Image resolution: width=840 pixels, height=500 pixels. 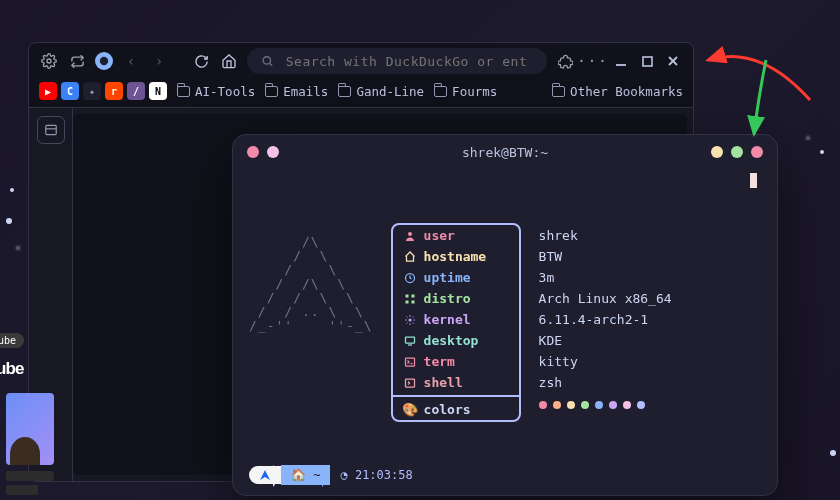 I want to click on info-value-uptime: 3m, so click(x=606, y=278).